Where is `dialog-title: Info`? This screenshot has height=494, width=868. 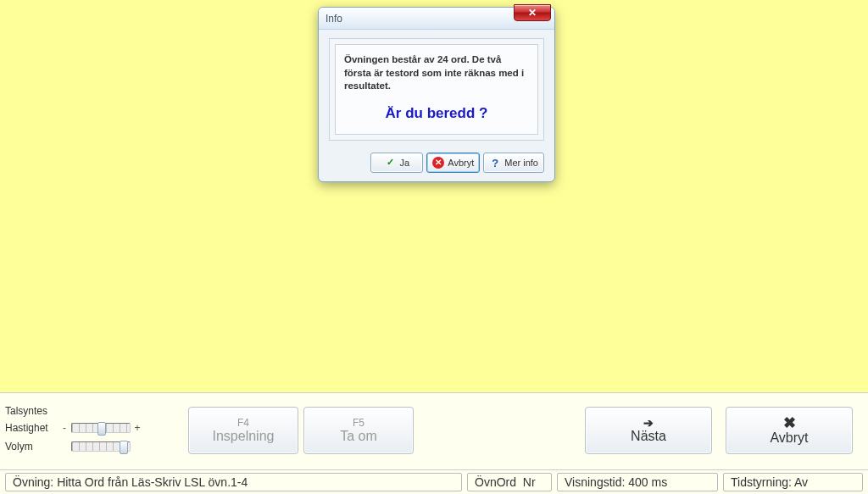
dialog-title: Info is located at coordinates (334, 19).